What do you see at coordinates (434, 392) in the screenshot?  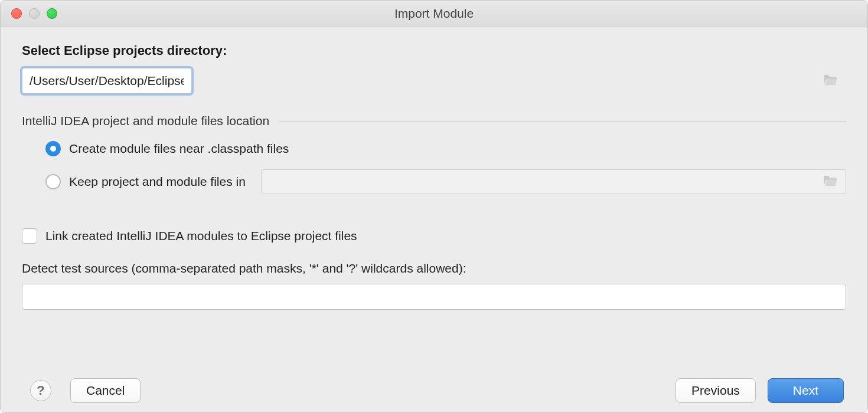 I see `dialog-footer: ? Cancel Previous Next` at bounding box center [434, 392].